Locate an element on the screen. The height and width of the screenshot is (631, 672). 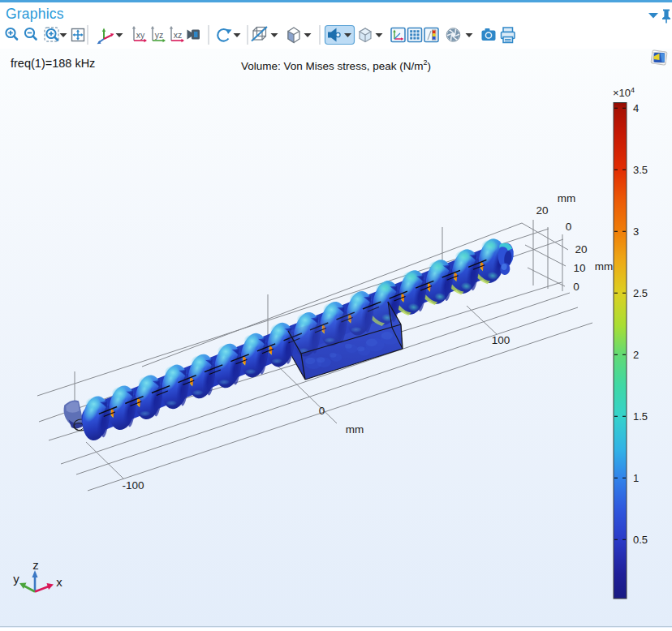
svg-text: 0.5 is located at coordinates (640, 540).